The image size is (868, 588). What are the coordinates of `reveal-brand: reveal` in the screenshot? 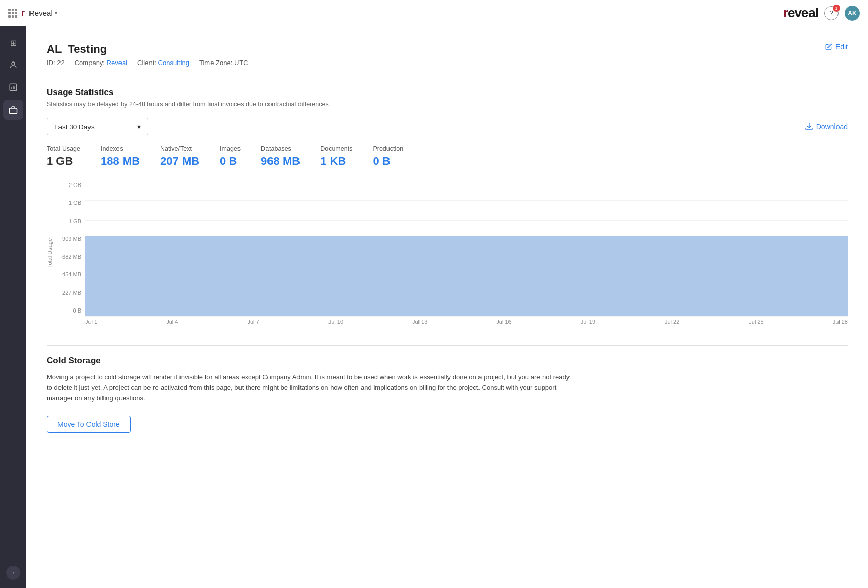 It's located at (800, 13).